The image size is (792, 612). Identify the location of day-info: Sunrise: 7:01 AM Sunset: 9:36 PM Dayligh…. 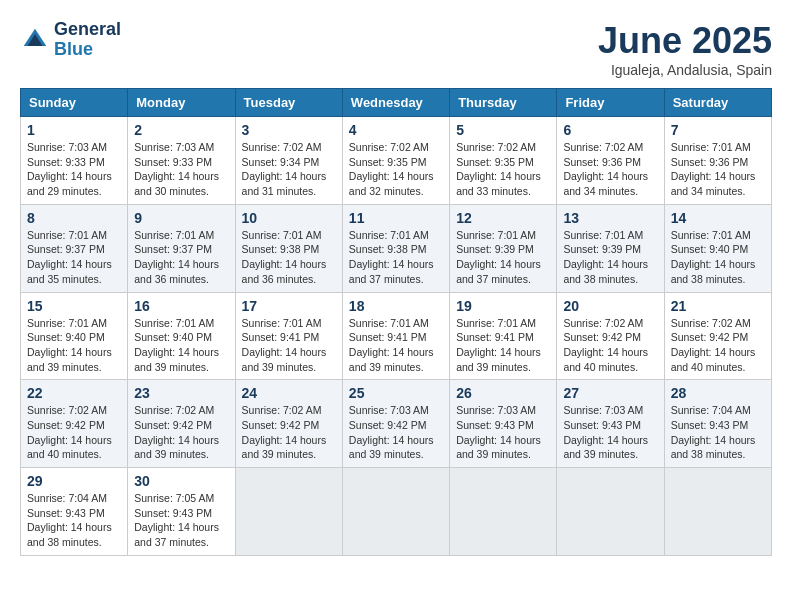
(718, 170).